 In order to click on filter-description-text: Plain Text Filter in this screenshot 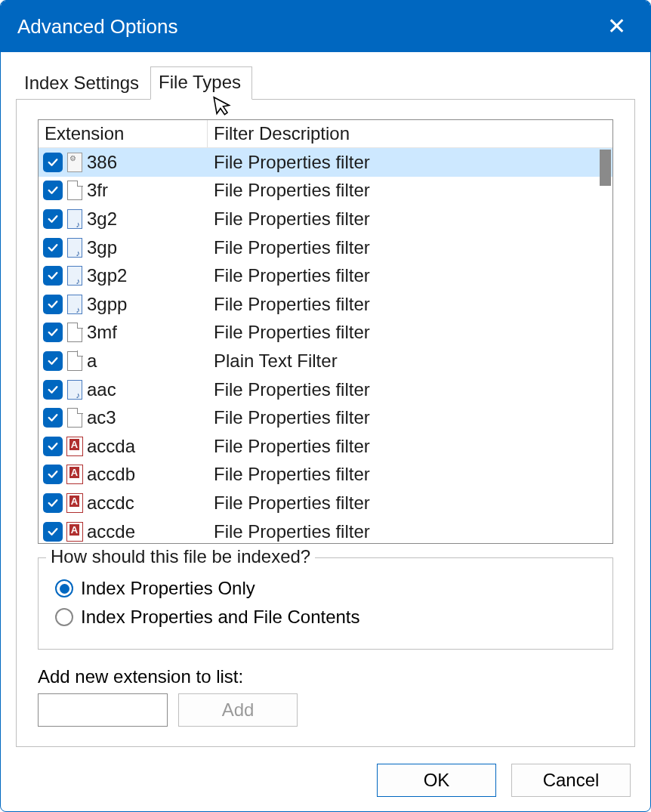, I will do `click(410, 361)`.